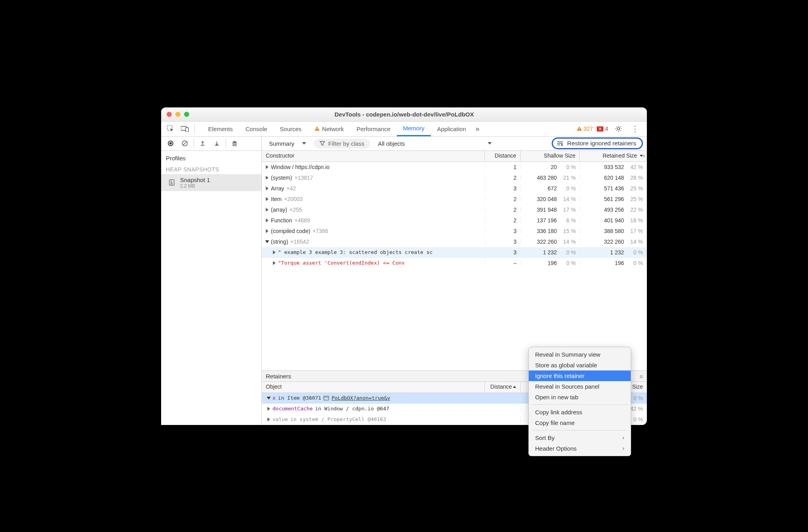  I want to click on context-menu-item: Reveal in Summary view, so click(580, 355).